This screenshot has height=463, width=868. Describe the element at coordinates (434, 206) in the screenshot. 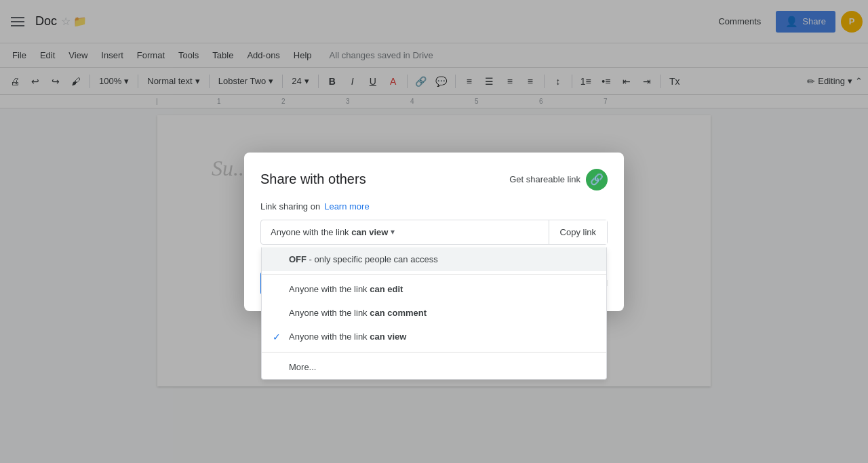

I see `link-sharing-row: Link sharing on Learn more` at that location.